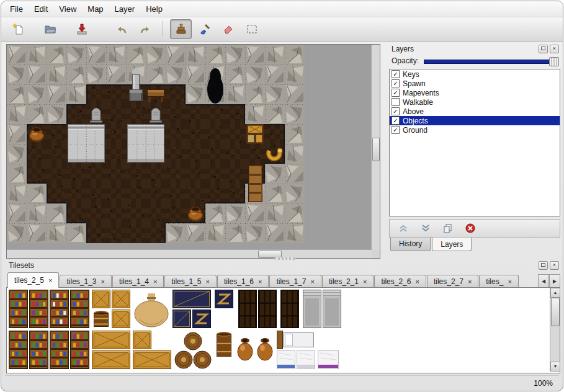 This screenshot has height=392, width=564. What do you see at coordinates (453, 282) in the screenshot?
I see `tileset-tab-tiles_2_7: tiles_2_7×` at bounding box center [453, 282].